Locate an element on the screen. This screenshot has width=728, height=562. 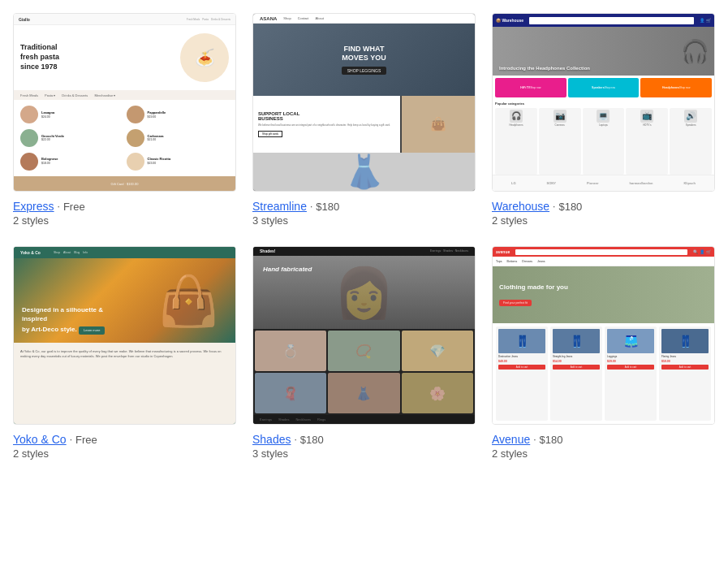
avenue-prod-label-3: Leggings is located at coordinates (631, 357).